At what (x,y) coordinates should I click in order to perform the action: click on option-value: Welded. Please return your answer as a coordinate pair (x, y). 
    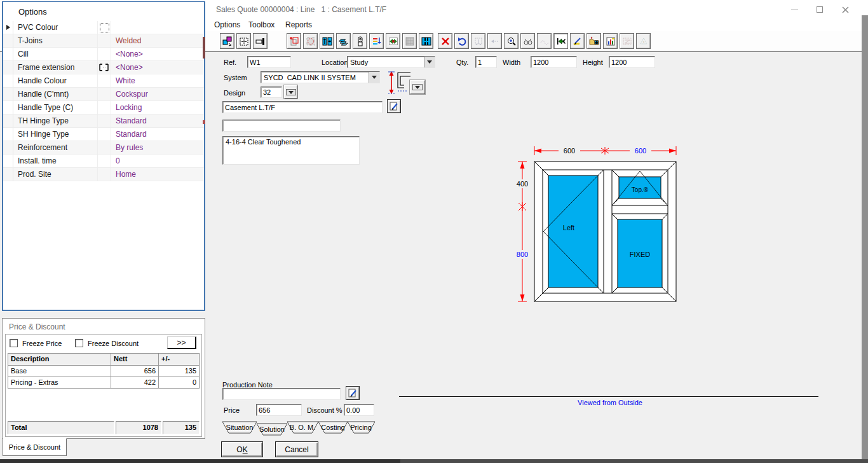
    Looking at the image, I should click on (158, 41).